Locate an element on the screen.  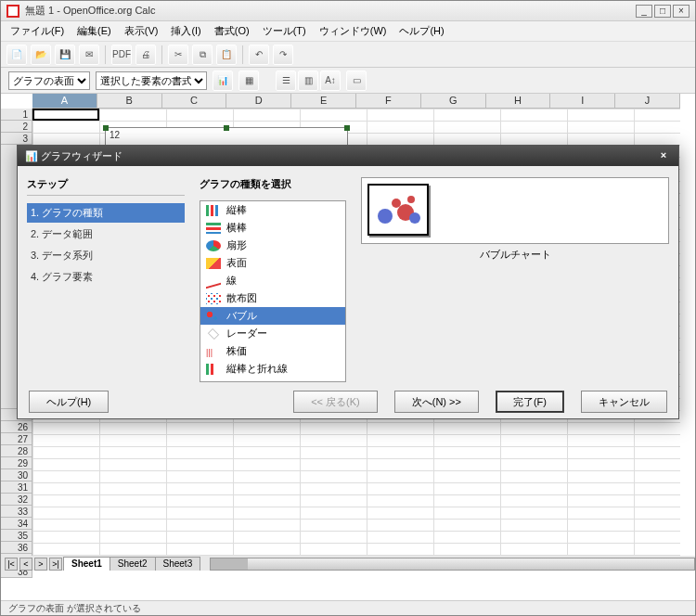
row-header: 30 is located at coordinates (17, 475).